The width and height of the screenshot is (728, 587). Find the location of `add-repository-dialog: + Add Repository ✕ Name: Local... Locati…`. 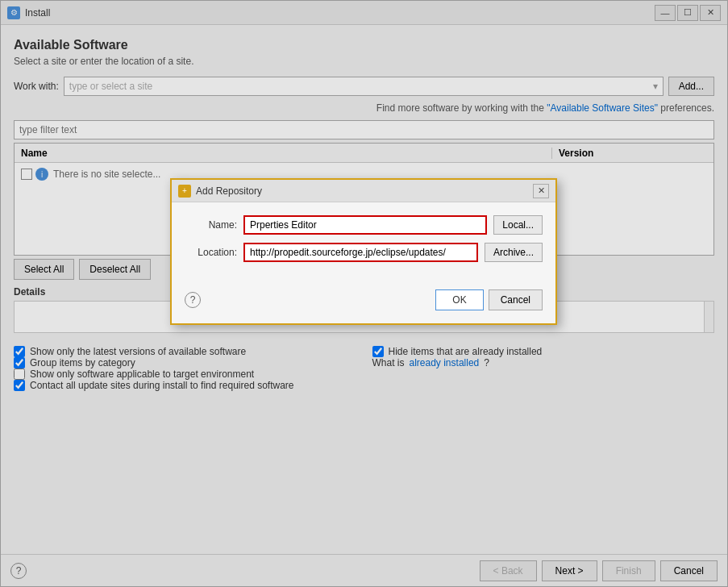

add-repository-dialog: + Add Repository ✕ Name: Local... Locati… is located at coordinates (364, 252).